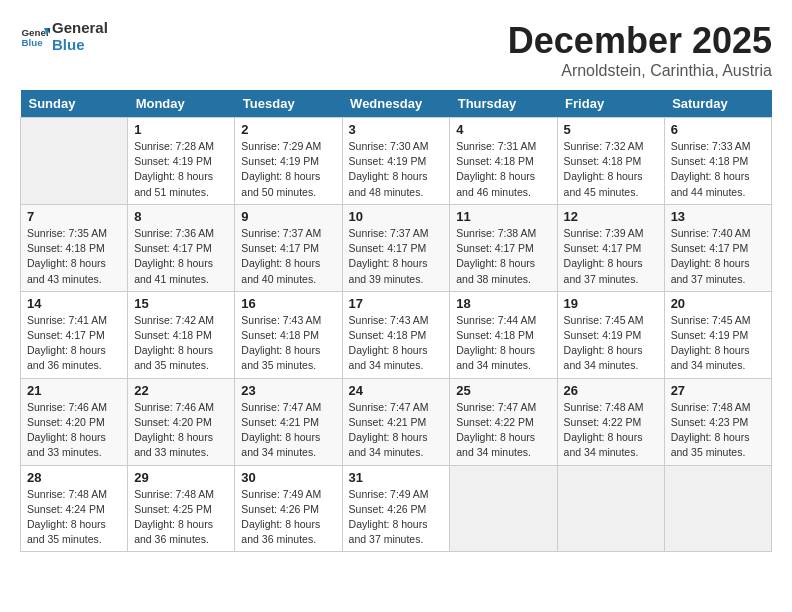 The width and height of the screenshot is (792, 612). What do you see at coordinates (288, 422) in the screenshot?
I see `calendar-cell: 23Sunrise: 7:47 AM Sunset: 4:21 PM Dayli…` at bounding box center [288, 422].